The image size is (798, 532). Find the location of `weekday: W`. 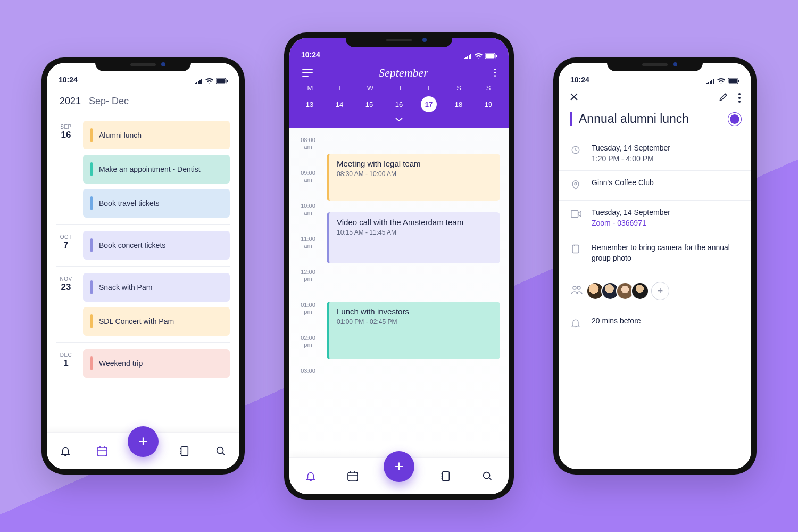

weekday: W is located at coordinates (370, 88).